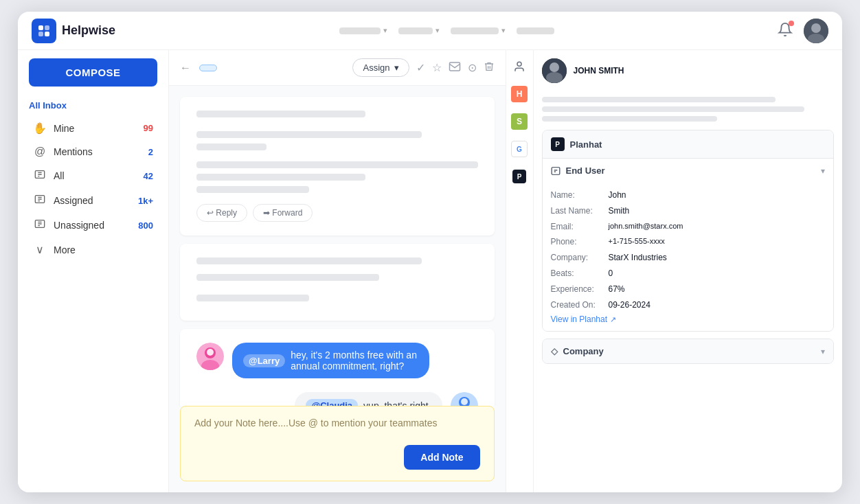  I want to click on assign-button: Assign ▾, so click(381, 67).